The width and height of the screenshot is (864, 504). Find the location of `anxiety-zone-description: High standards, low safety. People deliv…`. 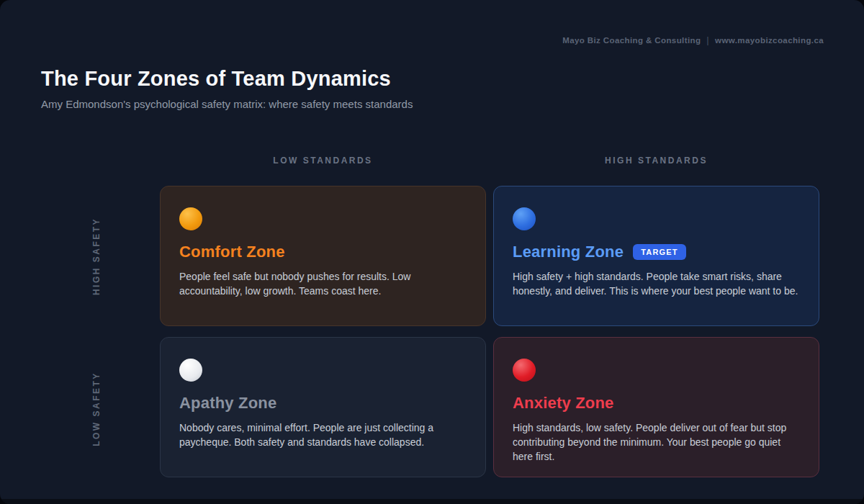

anxiety-zone-description: High standards, low safety. People deliv… is located at coordinates (657, 442).